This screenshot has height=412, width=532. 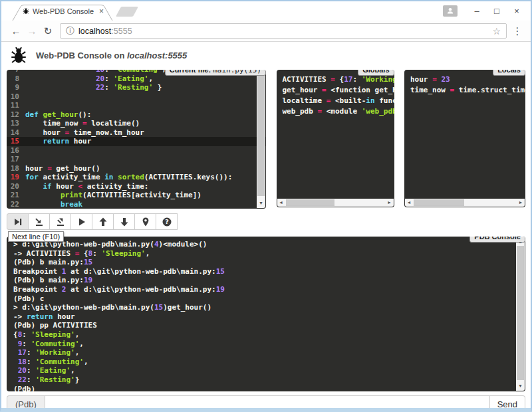 I want to click on locals-panel: Locals hour = 23time_now = time.struct_t…, so click(x=465, y=138).